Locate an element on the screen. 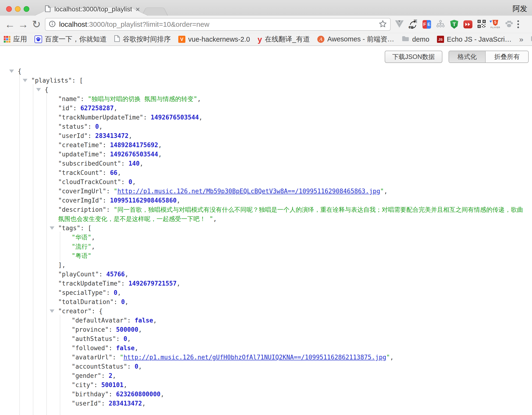  json-string-value: "流行" is located at coordinates (81, 247).